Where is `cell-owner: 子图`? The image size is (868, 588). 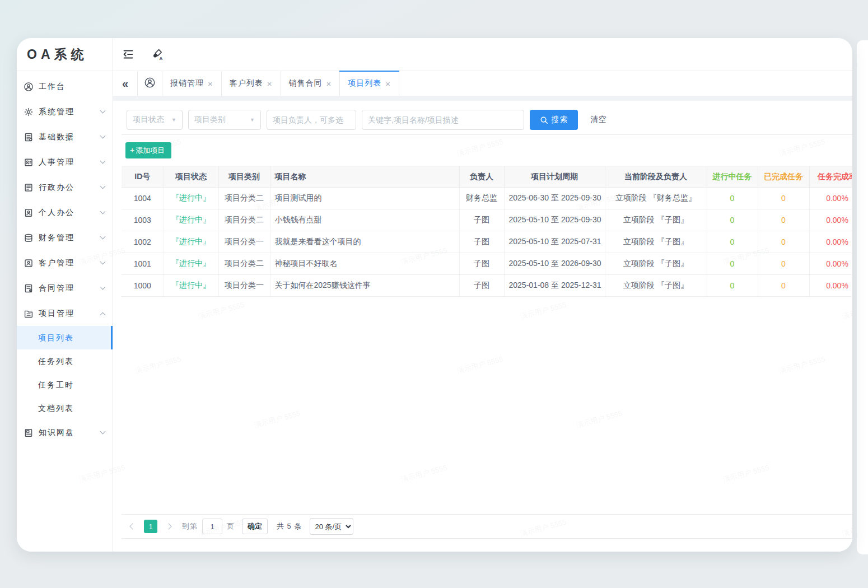 cell-owner: 子图 is located at coordinates (482, 242).